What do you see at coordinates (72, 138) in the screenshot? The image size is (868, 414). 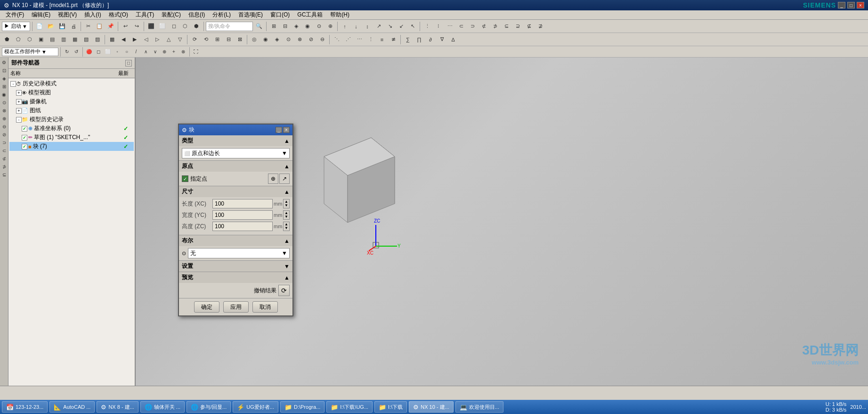 I see `tree-item-sketch: ✓ ✏ 草图 (1) "SKETCH_..." ✓` at bounding box center [72, 138].